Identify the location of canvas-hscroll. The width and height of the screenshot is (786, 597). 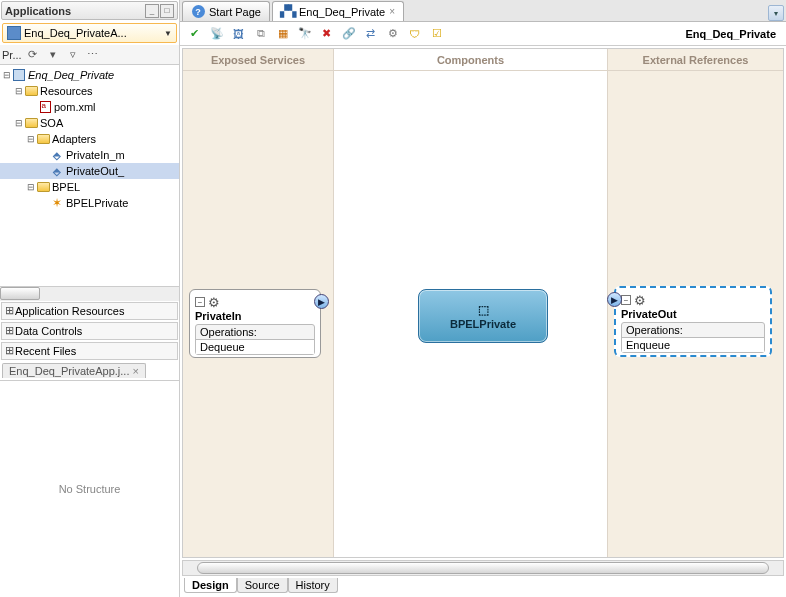
(483, 568).